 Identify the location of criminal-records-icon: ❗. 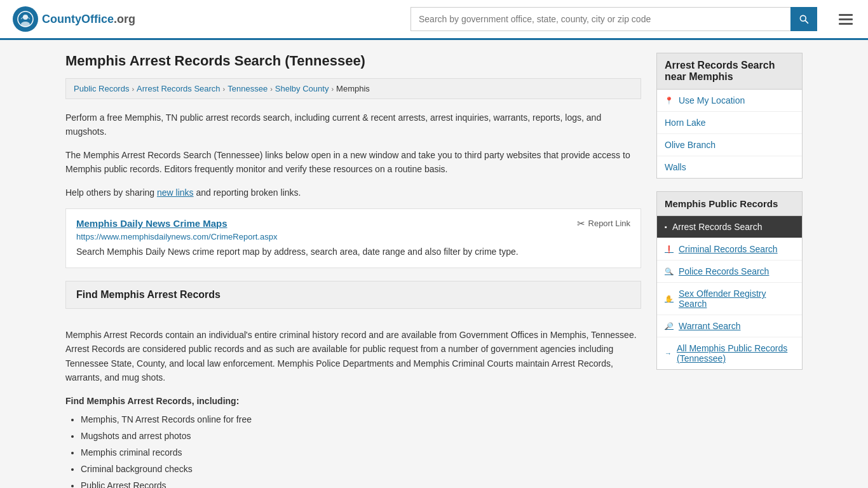
(669, 249).